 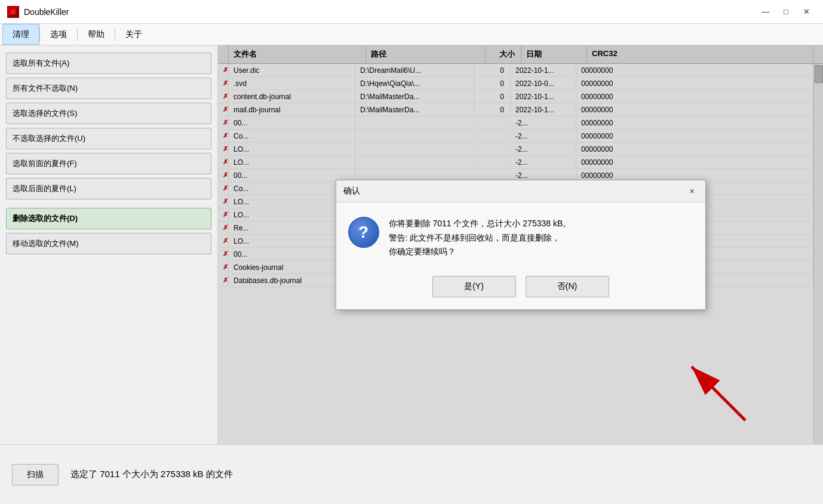 What do you see at coordinates (786, 12) in the screenshot?
I see `window-controls: — □ ✕` at bounding box center [786, 12].